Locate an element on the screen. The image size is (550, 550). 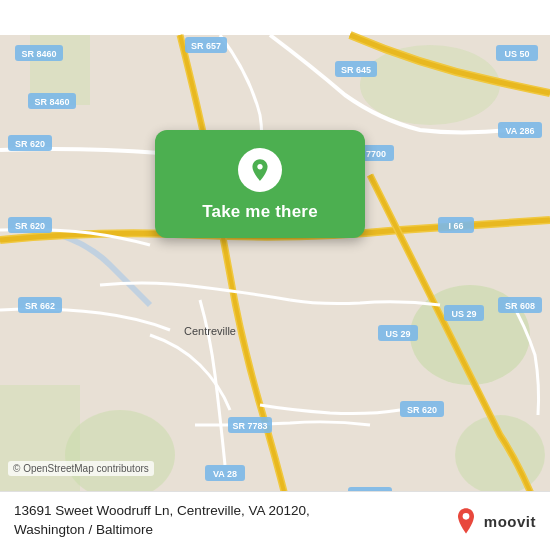
popup-card: Take me there is located at coordinates (260, 184).